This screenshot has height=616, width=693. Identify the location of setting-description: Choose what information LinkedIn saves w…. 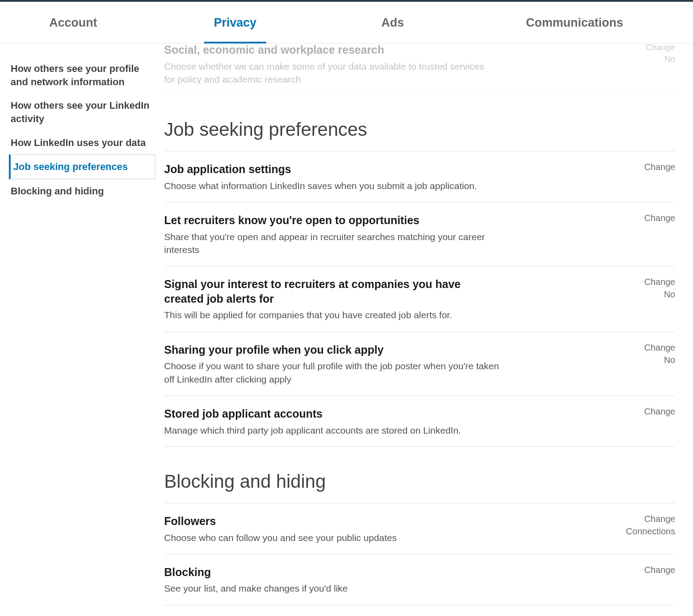
(333, 186).